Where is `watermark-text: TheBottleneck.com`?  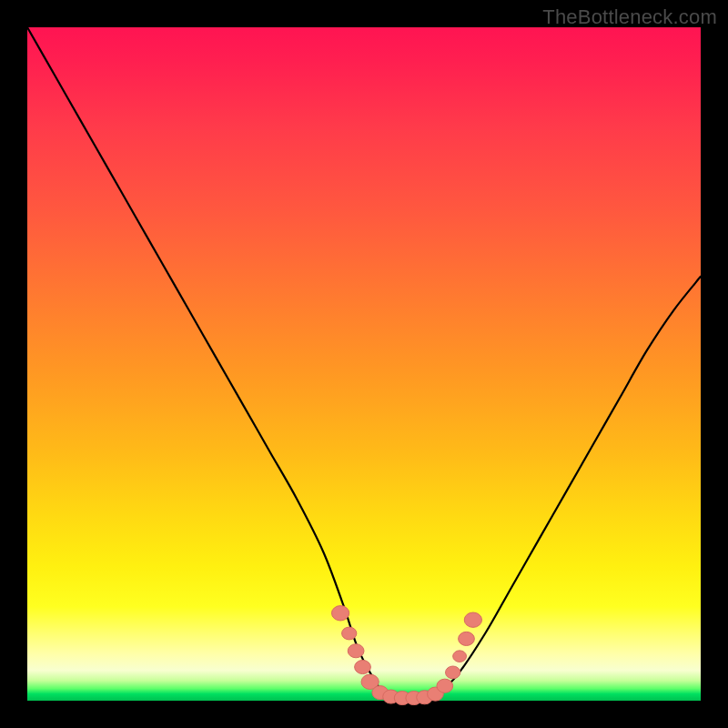 watermark-text: TheBottleneck.com is located at coordinates (630, 17).